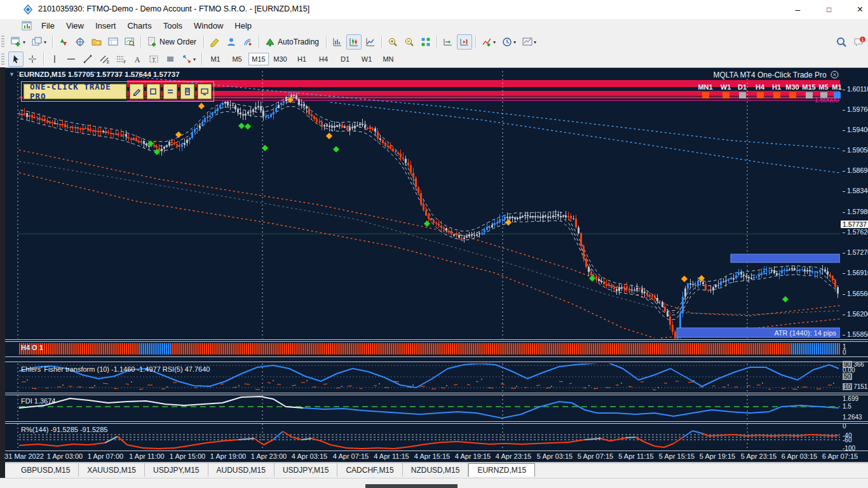 Image resolution: width=868 pixels, height=488 pixels. I want to click on search-button, so click(841, 42).